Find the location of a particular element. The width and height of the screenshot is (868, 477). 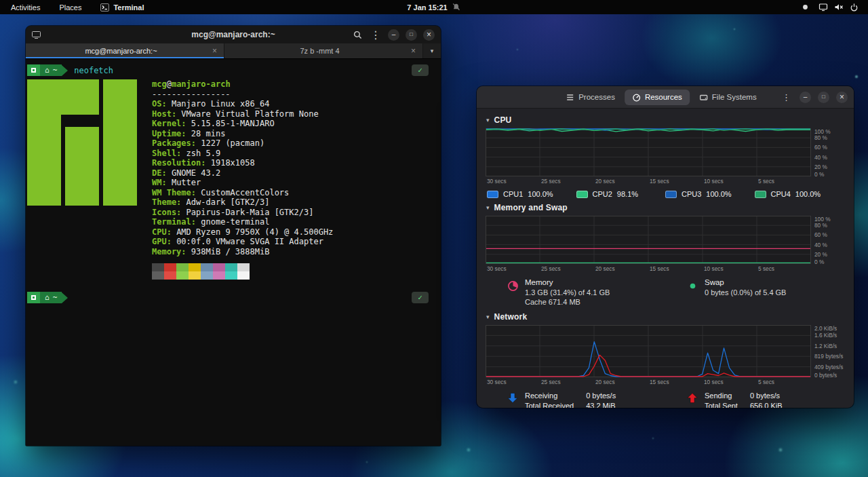

terminal-tab-1: mcg@manjaro-arch:~ × is located at coordinates (125, 51).